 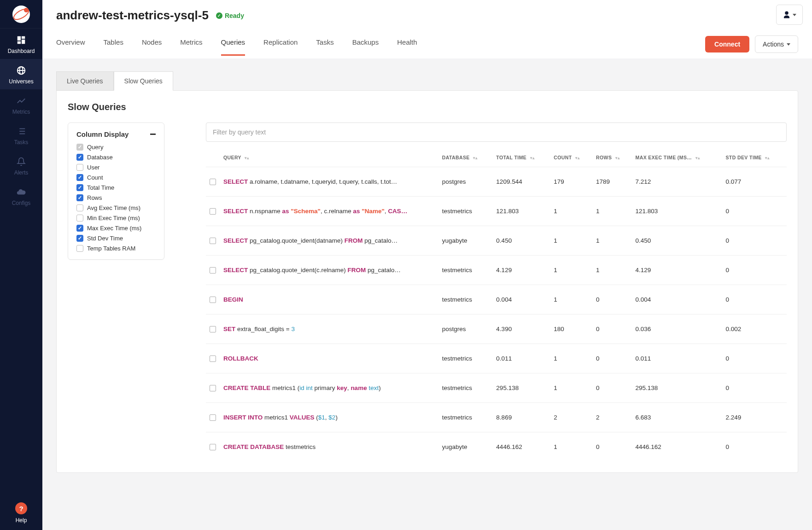 What do you see at coordinates (521, 447) in the screenshot?
I see `total_time-cell: 4446.162` at bounding box center [521, 447].